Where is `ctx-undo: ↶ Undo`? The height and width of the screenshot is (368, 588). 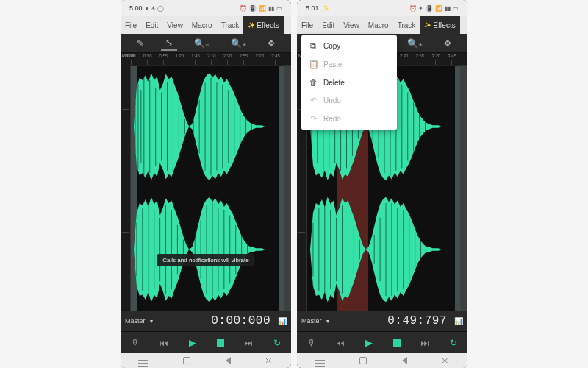
ctx-undo: ↶ Undo is located at coordinates (349, 100).